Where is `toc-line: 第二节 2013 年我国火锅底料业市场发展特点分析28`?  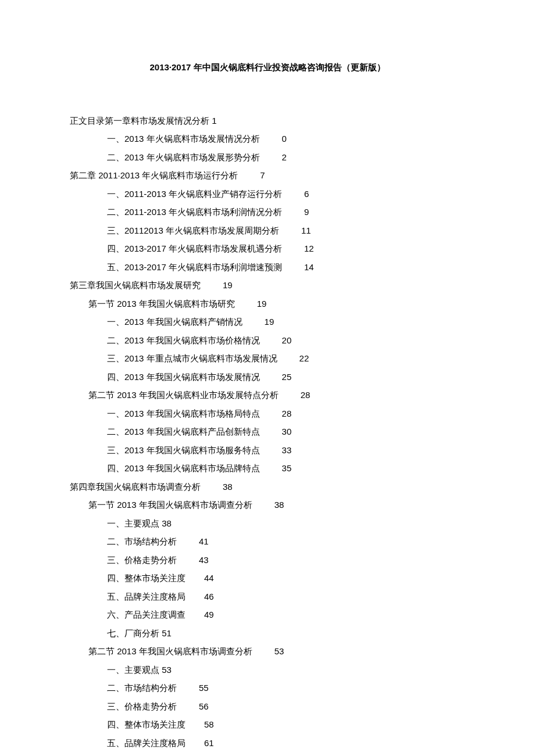
toc-line: 第二节 2013 年我国火锅底料业市场发展特点分析28 is located at coordinates (268, 395).